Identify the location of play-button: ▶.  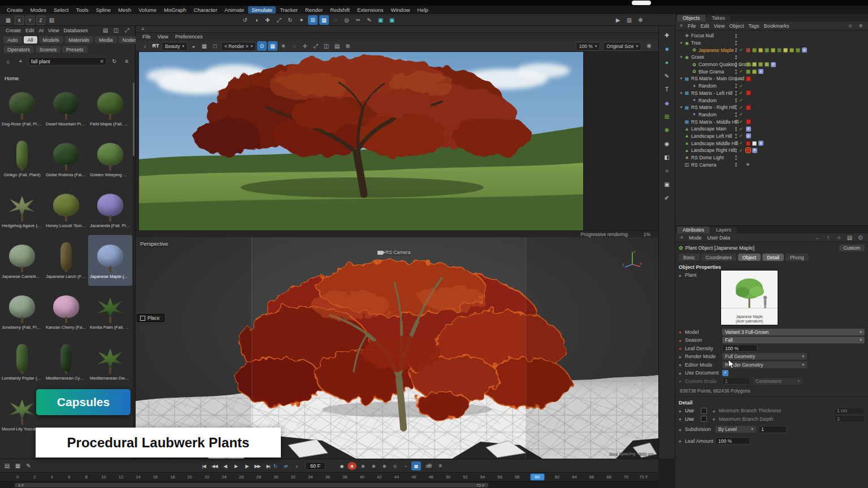
(236, 466).